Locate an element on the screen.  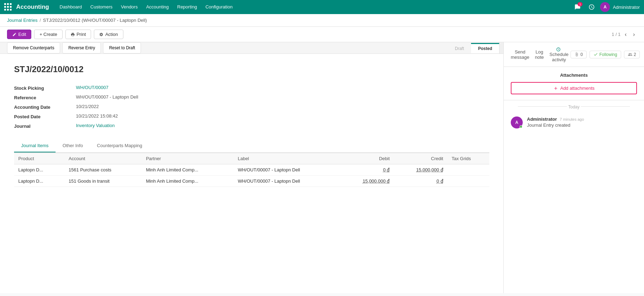
cell-debit: 15,000,000 ₫ is located at coordinates (367, 181).